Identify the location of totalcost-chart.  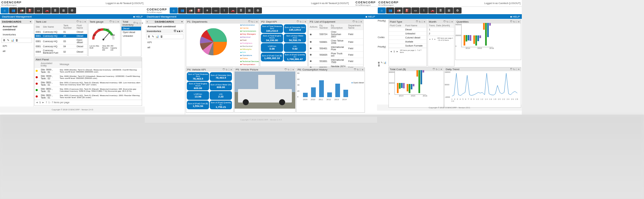
(410, 83).